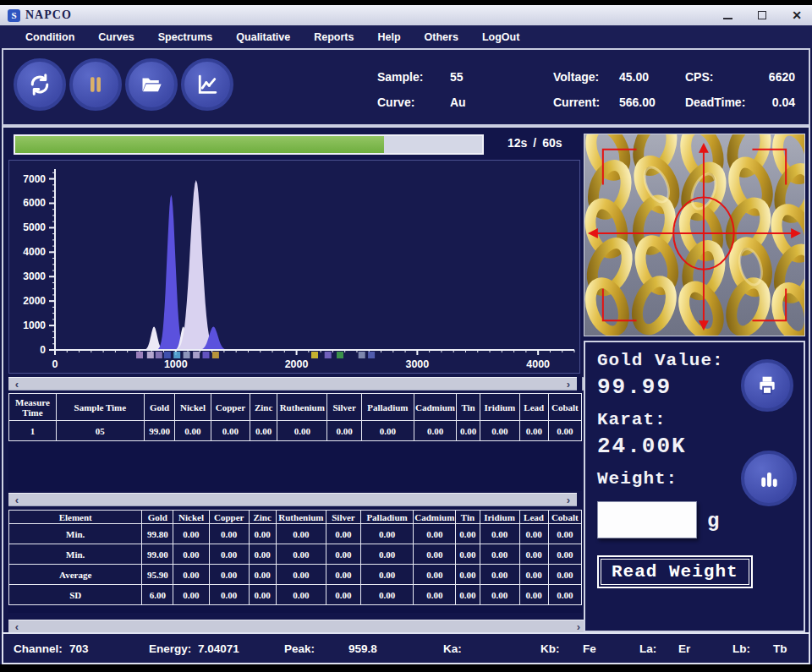 The width and height of the screenshot is (812, 672). Describe the element at coordinates (762, 15) in the screenshot. I see `maximize-button` at that location.